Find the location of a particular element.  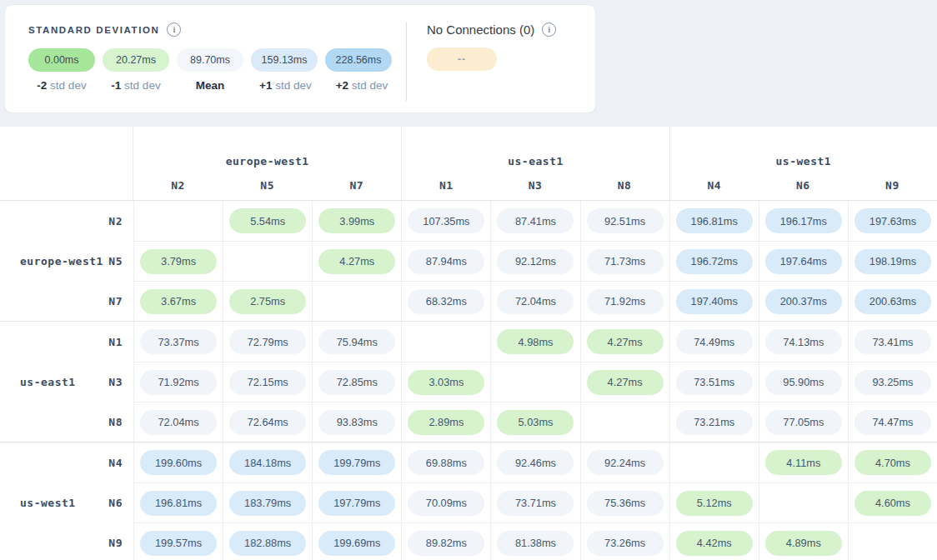

latency-pill-N5-N7: 4.27ms is located at coordinates (357, 262).